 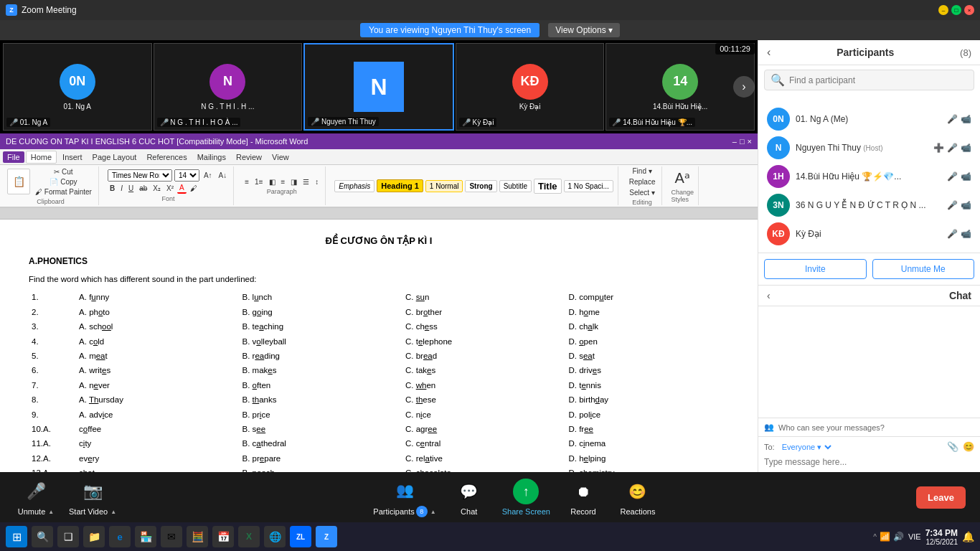 I want to click on paste-button: 📋, so click(x=19, y=182).